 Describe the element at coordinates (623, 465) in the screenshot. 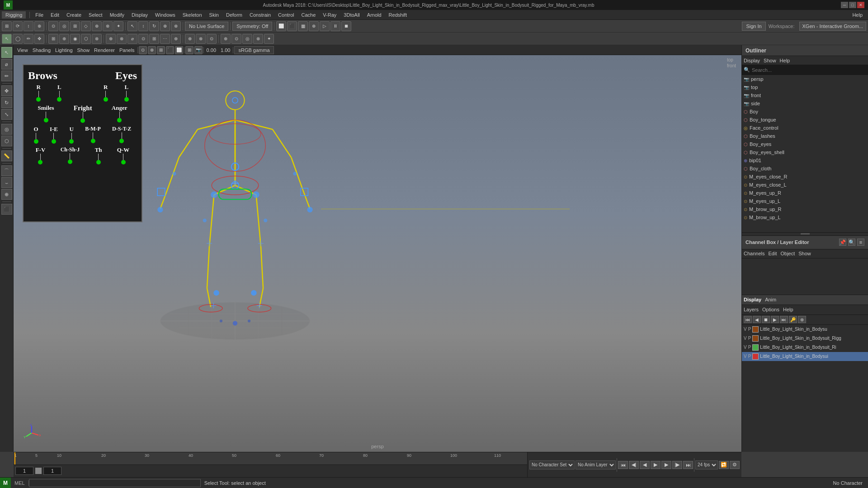

I see `transport-go-start: ⏮` at that location.